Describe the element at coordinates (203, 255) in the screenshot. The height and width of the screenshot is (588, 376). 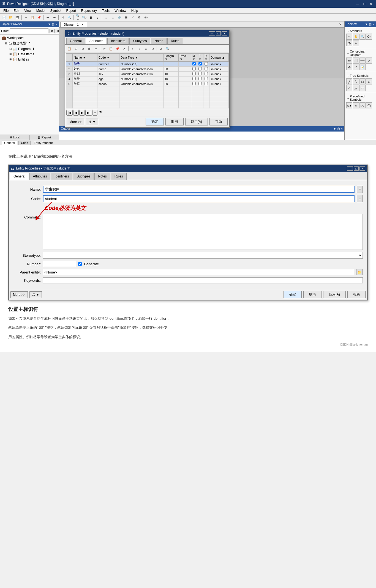
I see `stereotype-select` at that location.